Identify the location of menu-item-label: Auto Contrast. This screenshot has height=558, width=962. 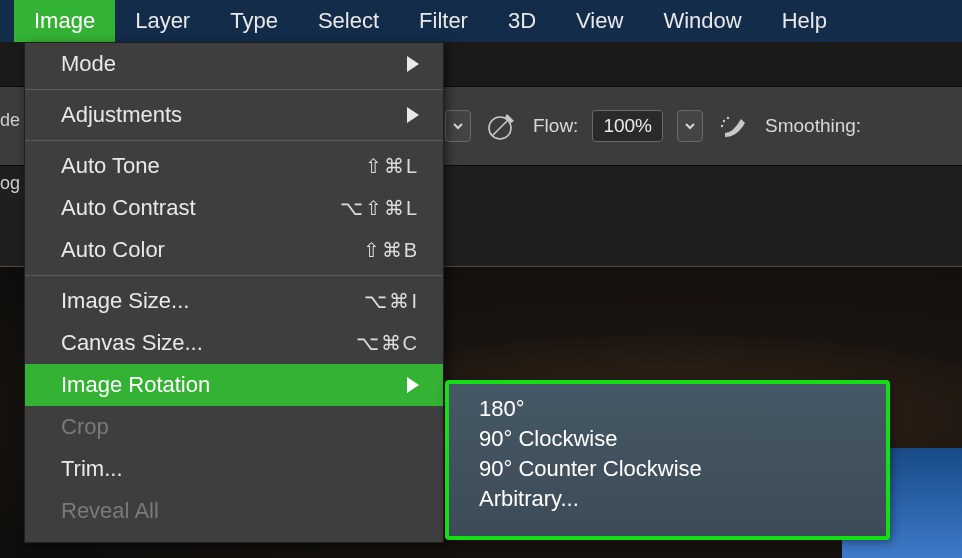
(128, 208).